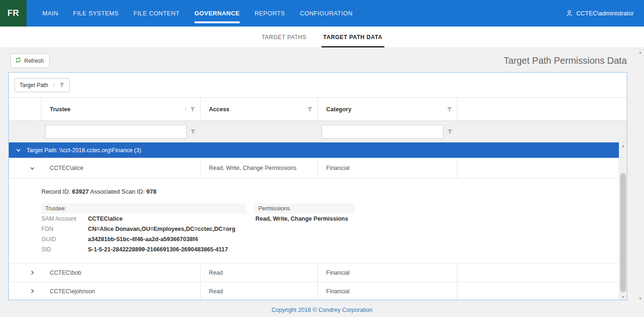  Describe the element at coordinates (50, 13) in the screenshot. I see `nav-item-main: MAIN` at that location.